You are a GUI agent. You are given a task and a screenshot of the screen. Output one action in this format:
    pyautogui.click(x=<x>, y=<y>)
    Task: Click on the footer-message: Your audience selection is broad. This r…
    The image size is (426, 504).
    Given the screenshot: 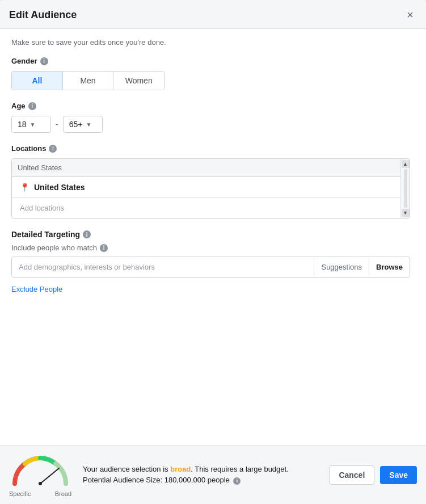 What is the action you would take?
    pyautogui.click(x=206, y=469)
    